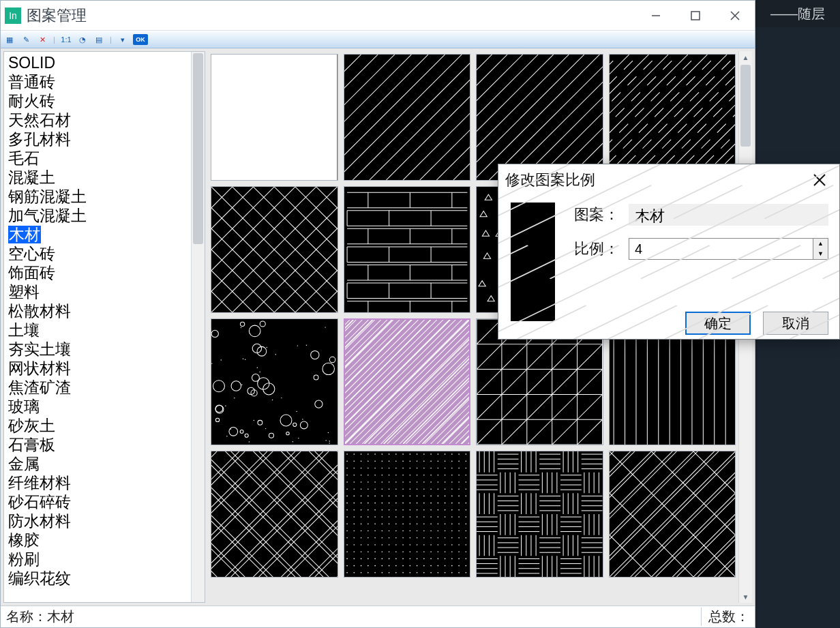 Image resolution: width=840 pixels, height=628 pixels. I want to click on toolbar: ▦ ✎ ✕ | 1:1 ◔ ▤ | ▾ OK, so click(378, 40).